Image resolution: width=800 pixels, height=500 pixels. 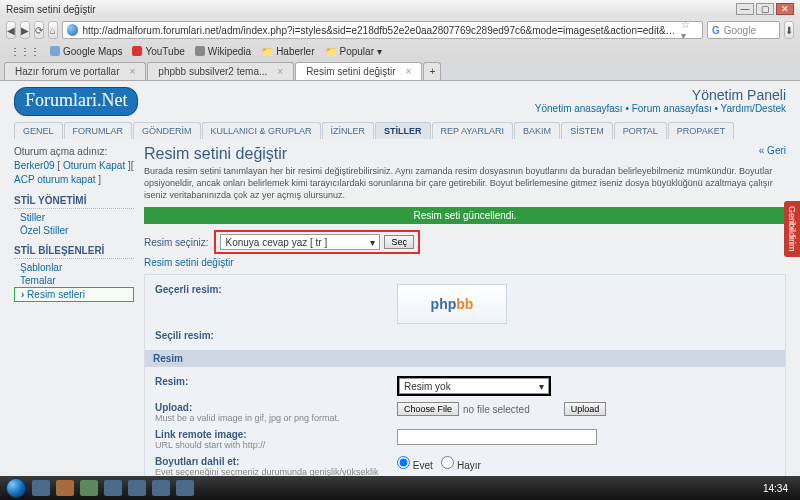 I want to click on window-maximize-button: ▢, so click(x=765, y=9).